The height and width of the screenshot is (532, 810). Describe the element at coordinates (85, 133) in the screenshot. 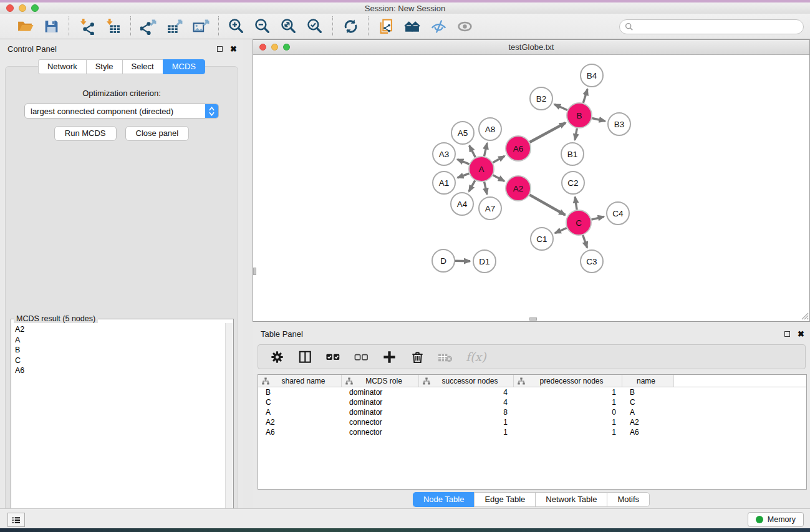

I see `run-mcds-button: Run MCDS` at that location.